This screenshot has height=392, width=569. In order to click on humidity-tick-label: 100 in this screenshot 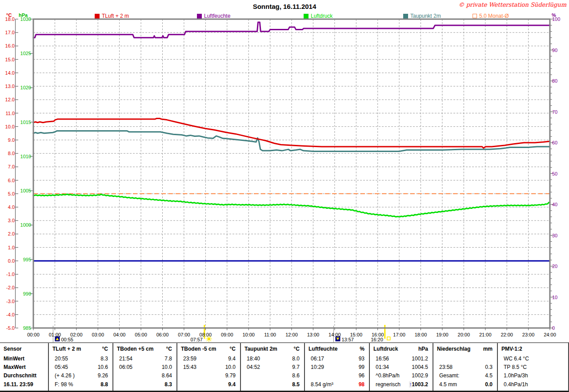, I will do `click(556, 19)`.